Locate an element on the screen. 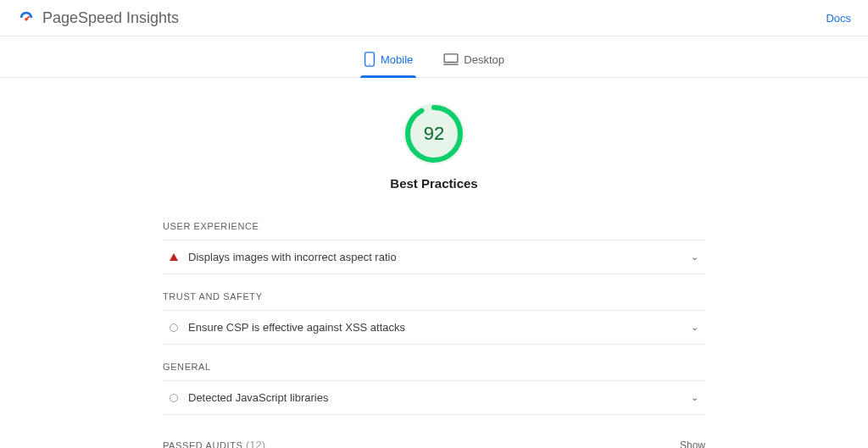  gauge-label: Best Practices is located at coordinates (434, 183).